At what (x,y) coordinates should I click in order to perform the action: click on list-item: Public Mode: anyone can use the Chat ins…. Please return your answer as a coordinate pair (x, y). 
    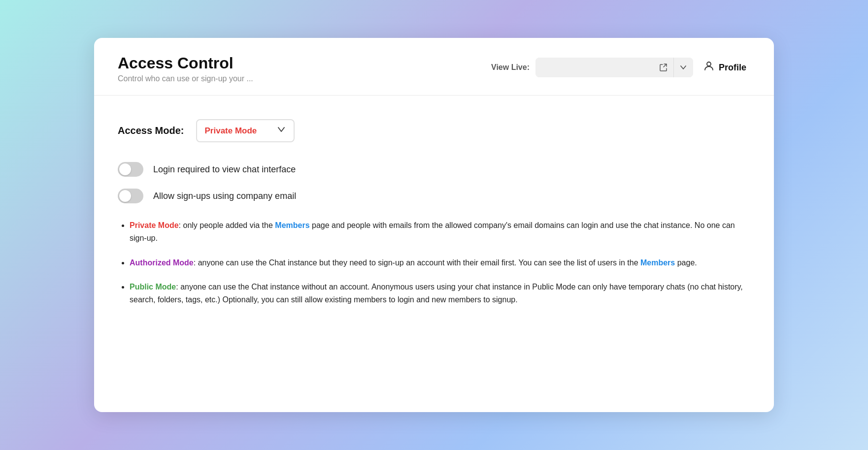
    Looking at the image, I should click on (440, 293).